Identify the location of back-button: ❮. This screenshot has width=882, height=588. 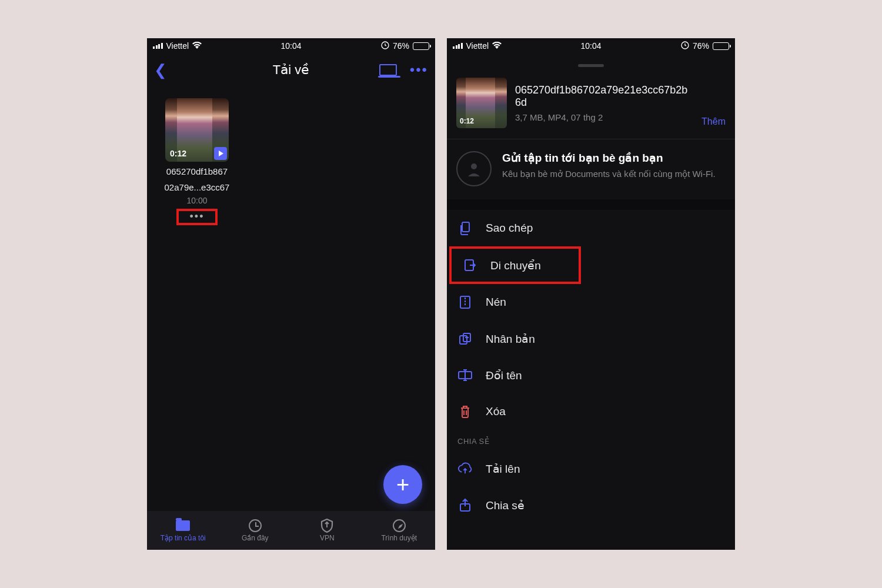
(161, 71).